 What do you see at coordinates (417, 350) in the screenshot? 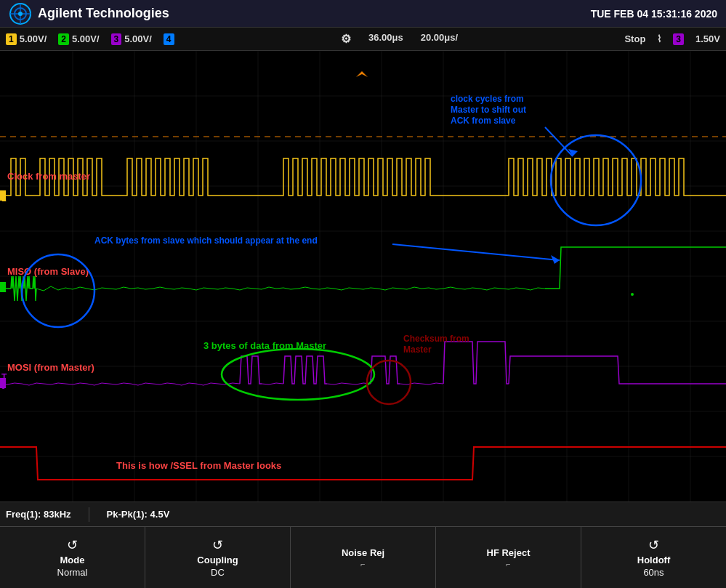
I see `checksum-annotation2: Master` at bounding box center [417, 350].